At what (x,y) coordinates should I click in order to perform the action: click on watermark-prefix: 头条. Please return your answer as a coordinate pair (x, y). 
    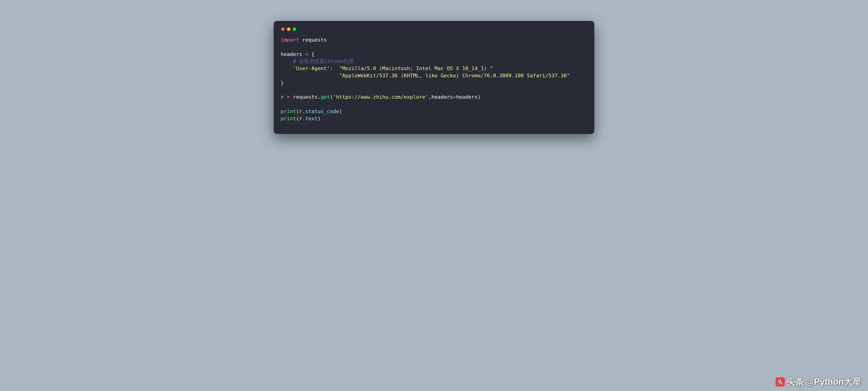
    Looking at the image, I should click on (795, 382).